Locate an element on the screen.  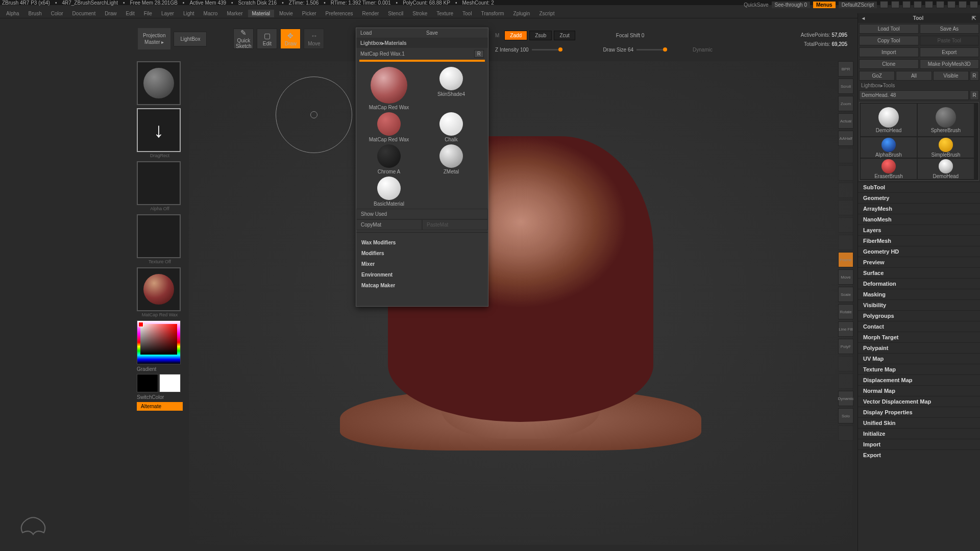
sidetool-line fill: Line Fill is located at coordinates (846, 329).